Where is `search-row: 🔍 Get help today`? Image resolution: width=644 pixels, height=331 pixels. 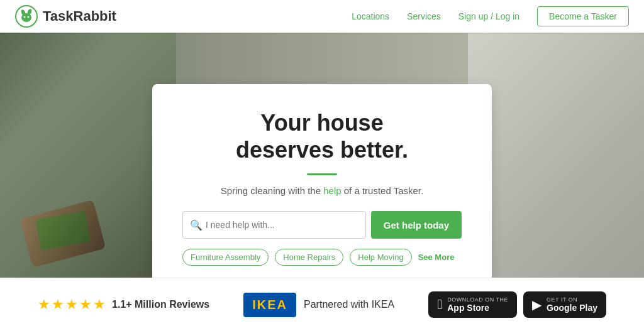
search-row: 🔍 Get help today is located at coordinates (322, 225).